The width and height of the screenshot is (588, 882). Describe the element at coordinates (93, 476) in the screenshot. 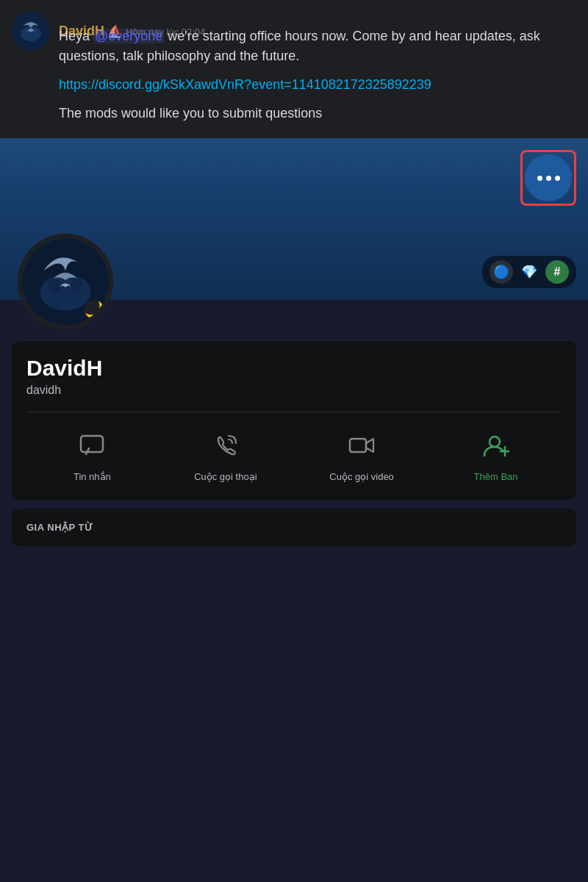

I see `message-label: Tin nhắn` at that location.